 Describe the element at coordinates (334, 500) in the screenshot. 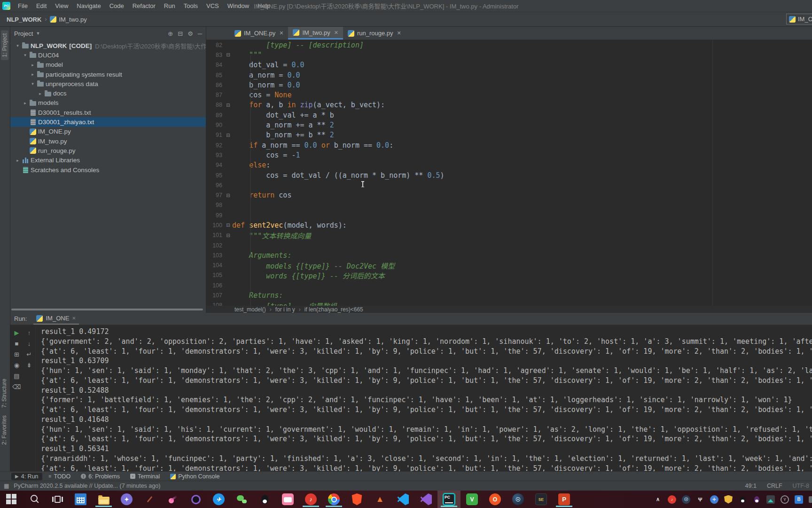

I see `taskbar-icon-chrome` at that location.